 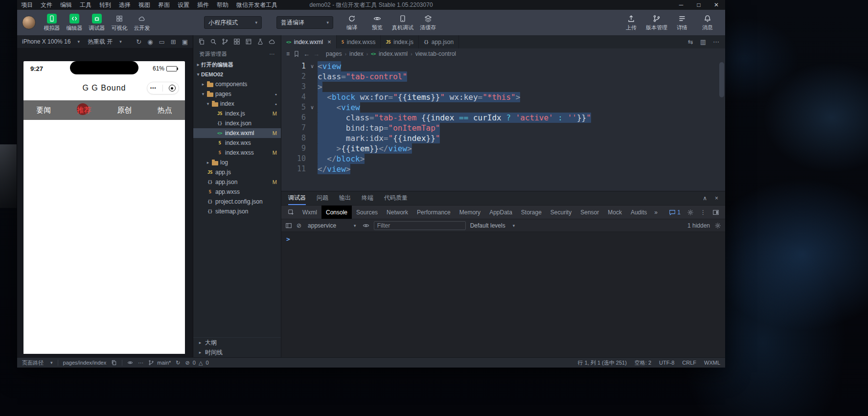 What do you see at coordinates (367, 198) in the screenshot?
I see `panel-tab-终端: 终端` at bounding box center [367, 198].